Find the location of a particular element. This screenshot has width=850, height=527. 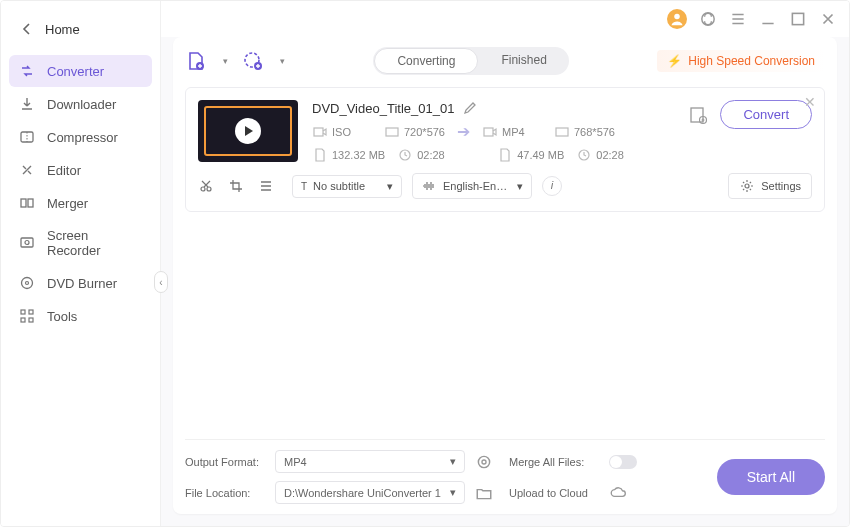

sidebar-collapse-handle: ‹ is located at coordinates (161, 282).